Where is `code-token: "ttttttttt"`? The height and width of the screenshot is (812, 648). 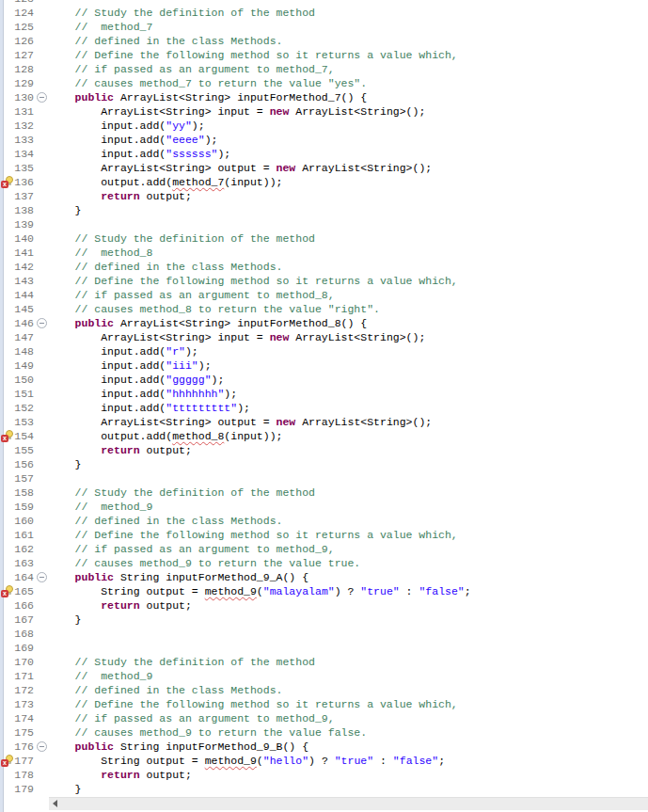 code-token: "ttttttttt" is located at coordinates (201, 408).